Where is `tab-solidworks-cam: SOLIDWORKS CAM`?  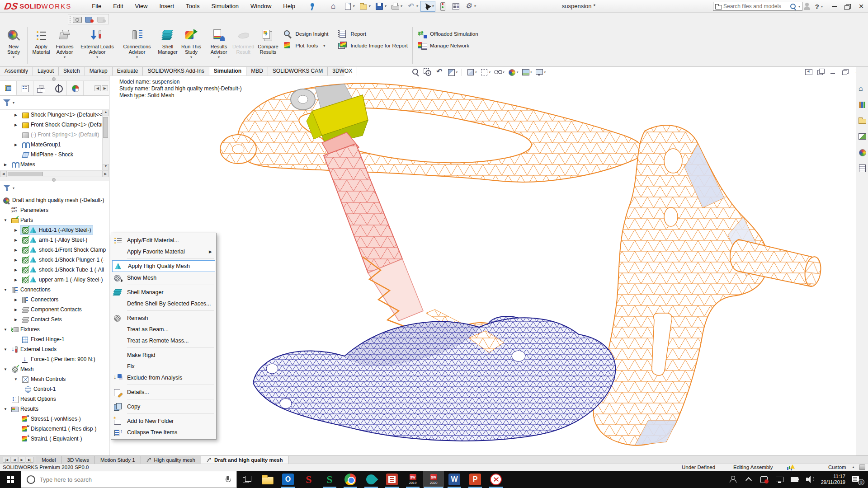
tab-solidworks-cam: SOLIDWORKS CAM is located at coordinates (298, 71).